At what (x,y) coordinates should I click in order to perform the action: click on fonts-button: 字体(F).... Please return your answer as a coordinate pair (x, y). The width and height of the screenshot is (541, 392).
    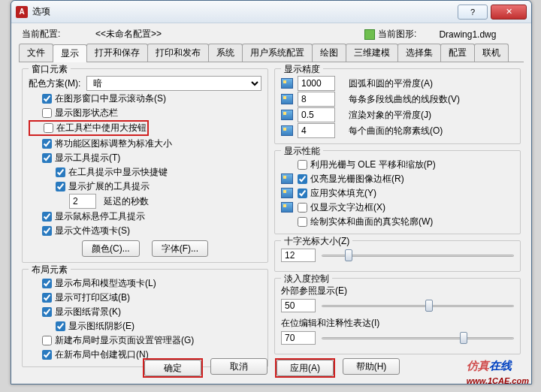
    Looking at the image, I should click on (180, 249).